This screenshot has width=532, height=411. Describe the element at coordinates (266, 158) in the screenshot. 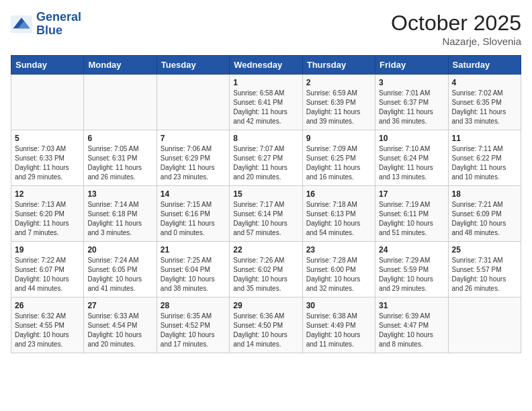

I see `calendar-cell: 8Sunrise: 7:07 AM Sunset: 6:27 PM Daylig…` at that location.